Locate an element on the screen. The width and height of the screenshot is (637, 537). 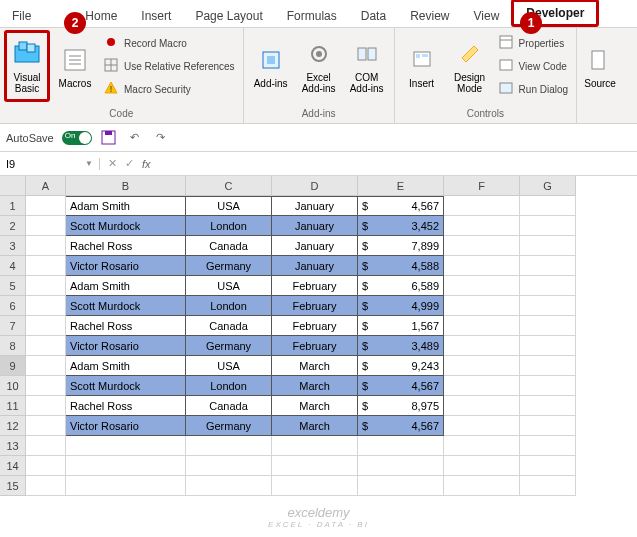
col-header-E: E is located at coordinates (401, 186).